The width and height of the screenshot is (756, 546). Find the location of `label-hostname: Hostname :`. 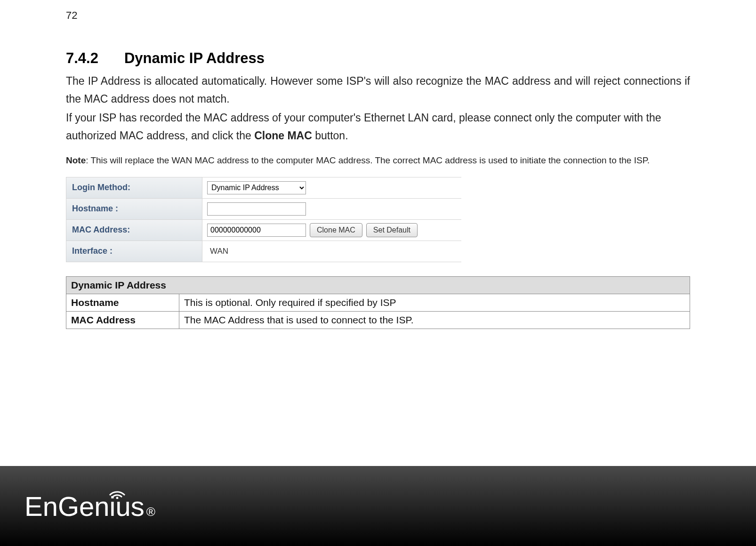

label-hostname: Hostname : is located at coordinates (134, 209).